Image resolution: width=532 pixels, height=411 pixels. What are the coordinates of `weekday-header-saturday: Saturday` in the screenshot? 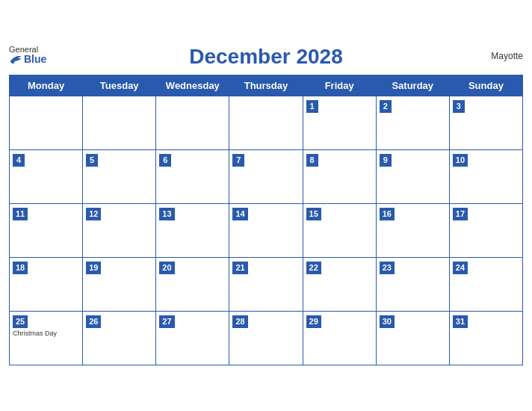 It's located at (412, 85).